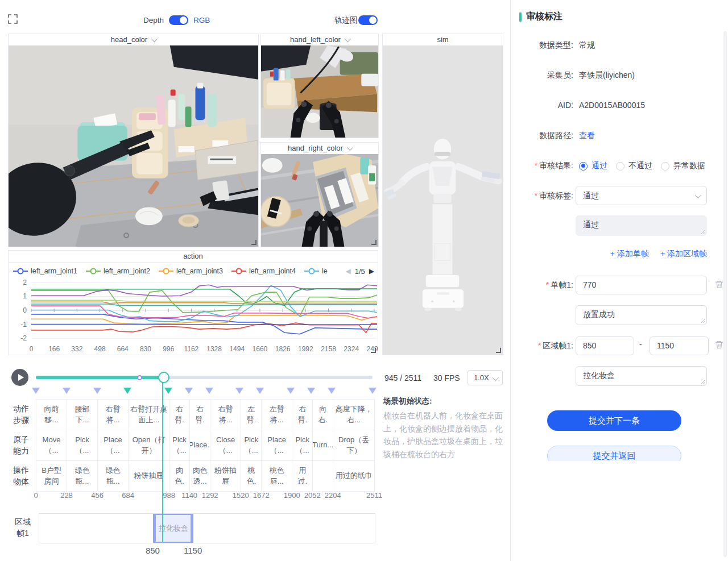 Image resolution: width=728 pixels, height=561 pixels. What do you see at coordinates (313, 496) in the screenshot?
I see `frame-axis-label-2052: 2052` at bounding box center [313, 496].